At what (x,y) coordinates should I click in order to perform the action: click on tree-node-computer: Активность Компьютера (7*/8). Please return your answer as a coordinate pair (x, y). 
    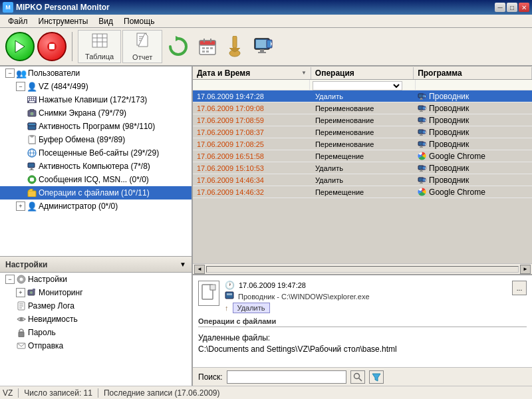
    Looking at the image, I should click on (96, 166).